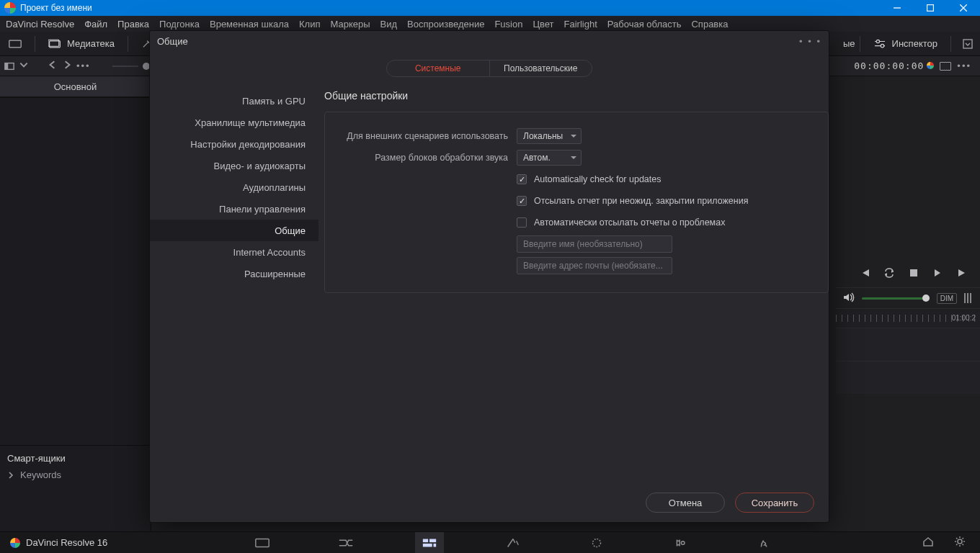 The height and width of the screenshot is (553, 980). Describe the element at coordinates (930, 8) in the screenshot. I see `window-maximize-button` at that location.